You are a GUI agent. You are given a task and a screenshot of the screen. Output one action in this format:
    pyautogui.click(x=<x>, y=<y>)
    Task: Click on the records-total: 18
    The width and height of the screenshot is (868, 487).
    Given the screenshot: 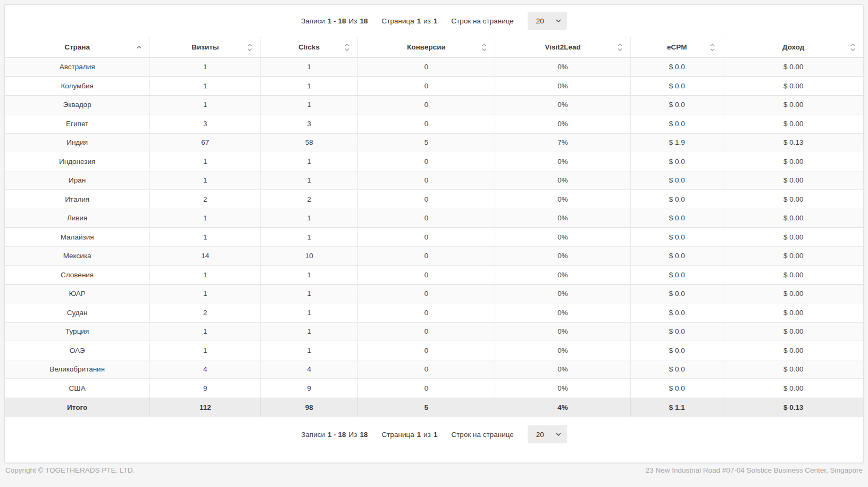 What is the action you would take?
    pyautogui.click(x=364, y=434)
    